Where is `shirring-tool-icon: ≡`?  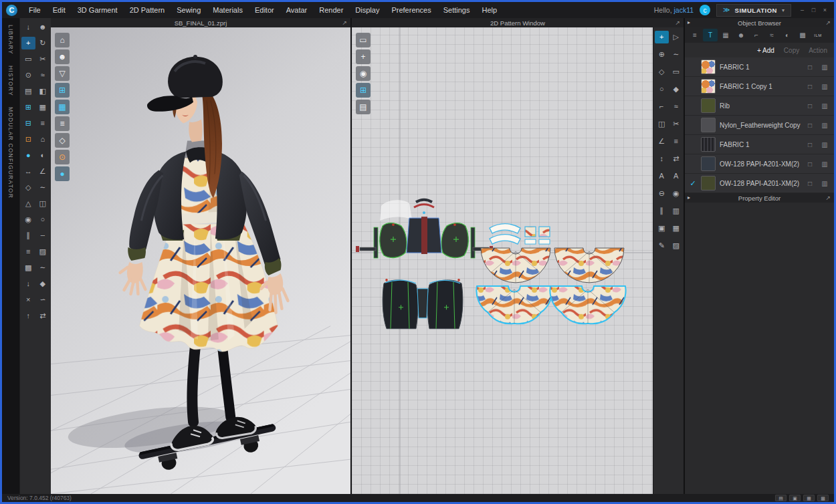
shirring-tool-icon: ≡ is located at coordinates (28, 251).